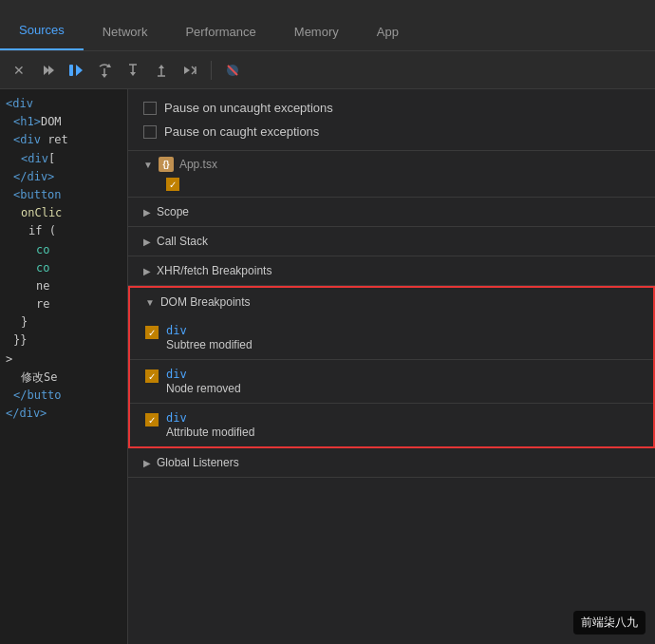  What do you see at coordinates (42, 36) in the screenshot?
I see `tab-sources: Sources` at bounding box center [42, 36].